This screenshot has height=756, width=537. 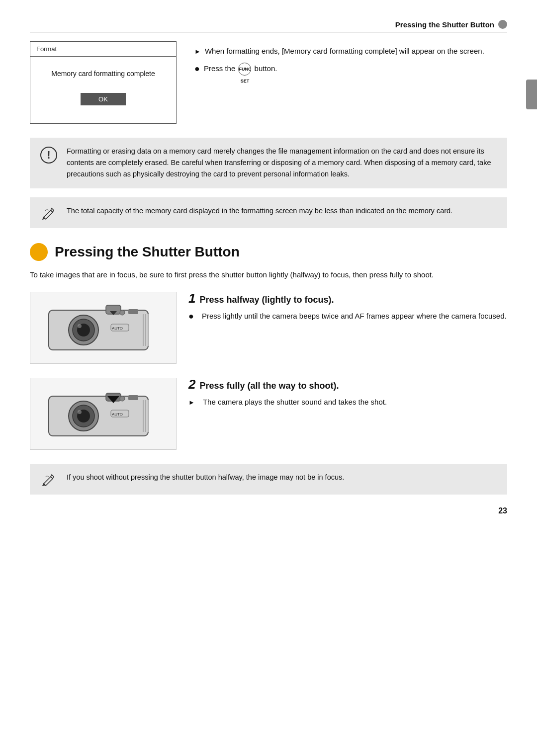 What do you see at coordinates (103, 85) in the screenshot?
I see `format-dialog-body: Memory card formatting complete OK` at bounding box center [103, 85].